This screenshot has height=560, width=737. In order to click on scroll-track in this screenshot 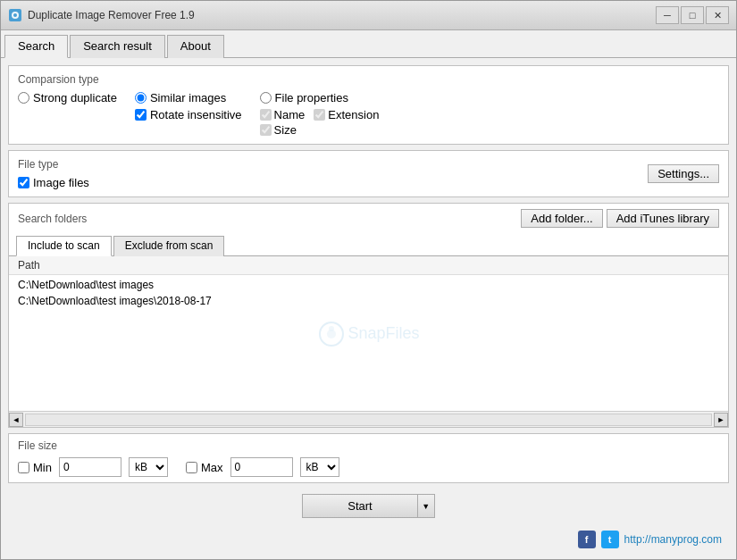, I will do `click(368, 420)`.